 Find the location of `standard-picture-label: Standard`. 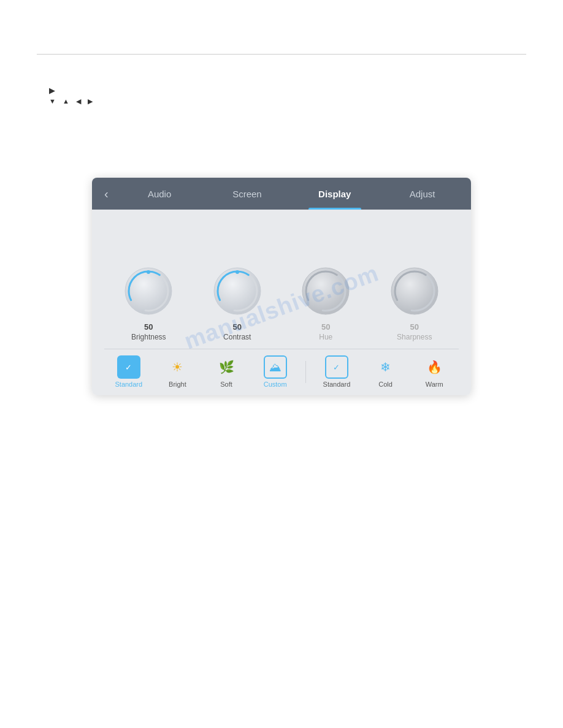

standard-picture-label: Standard is located at coordinates (129, 384).